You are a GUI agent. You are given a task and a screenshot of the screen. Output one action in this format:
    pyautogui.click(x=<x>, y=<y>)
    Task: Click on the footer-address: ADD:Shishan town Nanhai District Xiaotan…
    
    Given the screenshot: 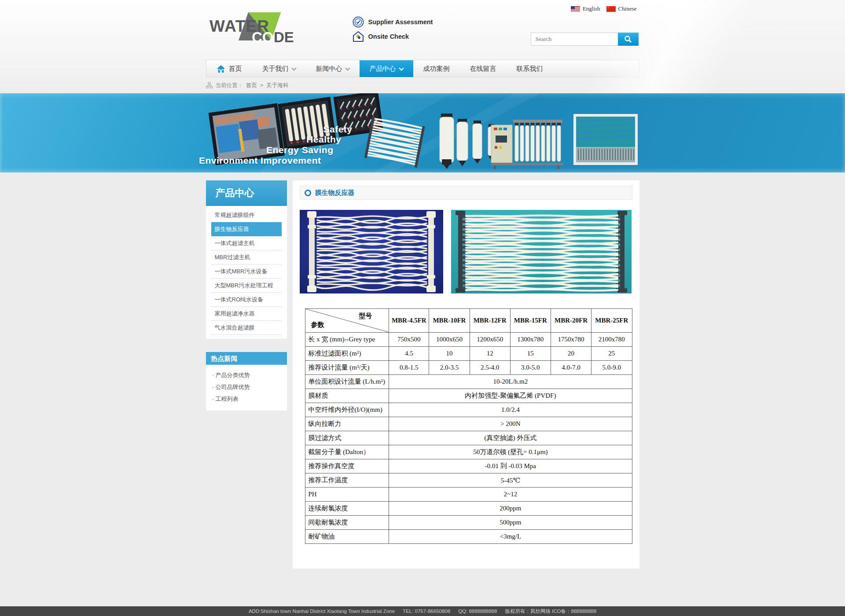 What is the action you would take?
    pyautogui.click(x=322, y=611)
    